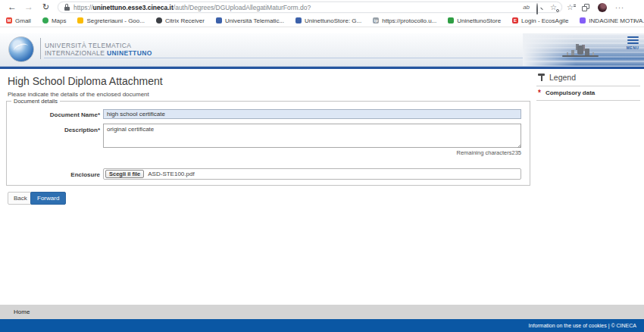 Image resolution: width=644 pixels, height=332 pixels. Describe the element at coordinates (539, 8) in the screenshot. I see `search-icon` at that location.